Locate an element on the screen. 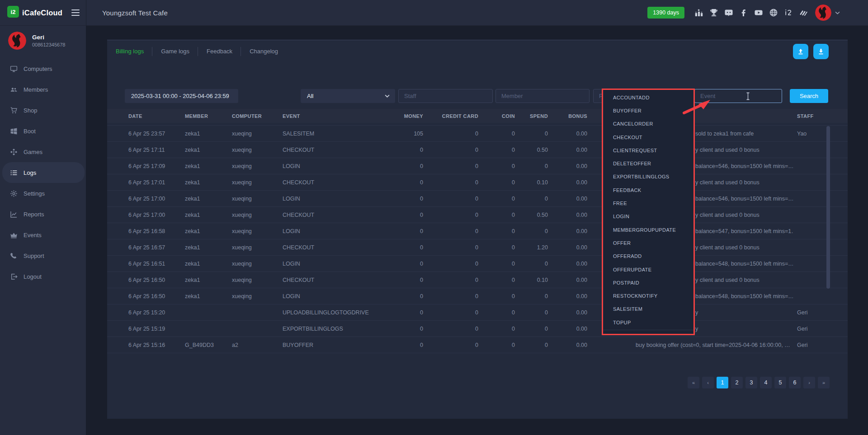  event-option-offeradd: OFFERADD is located at coordinates (648, 257).